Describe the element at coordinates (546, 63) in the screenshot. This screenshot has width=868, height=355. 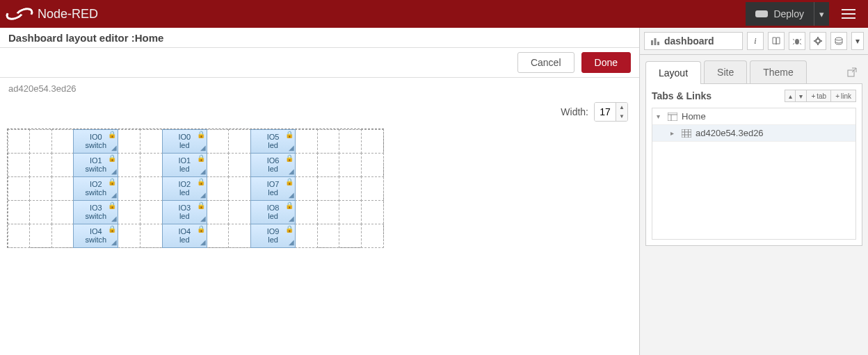
I see `cancel-button: Cancel` at that location.